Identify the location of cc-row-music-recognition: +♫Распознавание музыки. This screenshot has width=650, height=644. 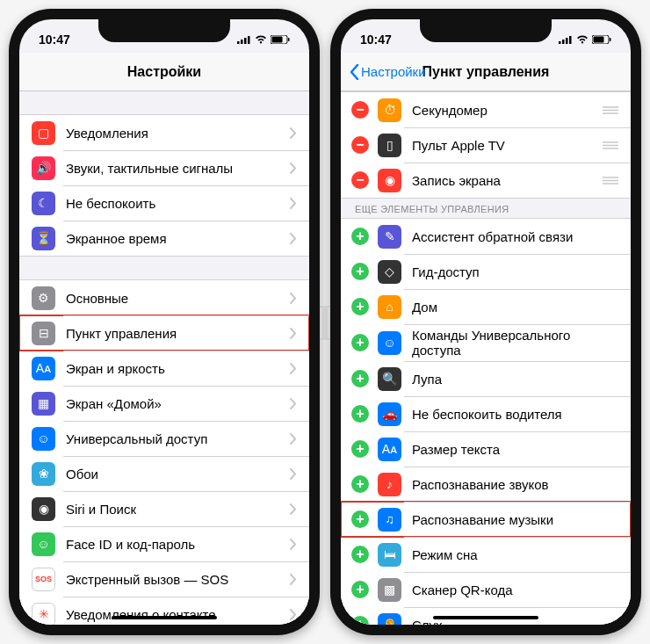
(486, 519).